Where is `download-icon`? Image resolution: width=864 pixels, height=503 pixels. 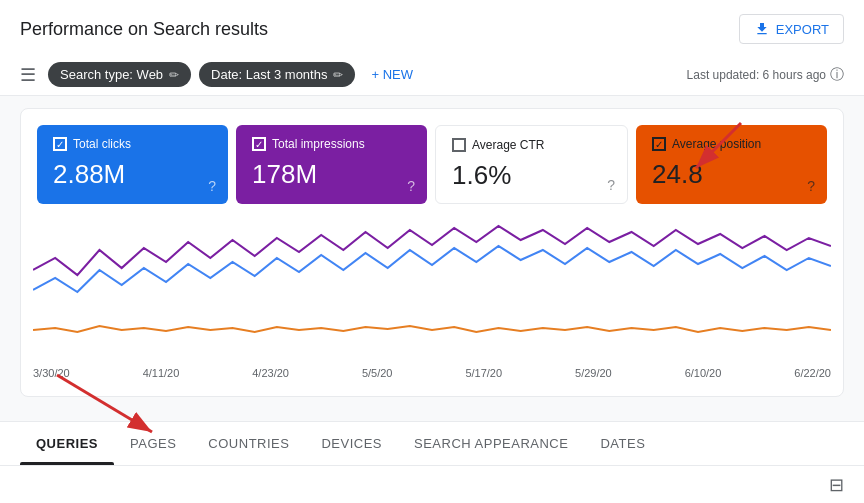 download-icon is located at coordinates (762, 29).